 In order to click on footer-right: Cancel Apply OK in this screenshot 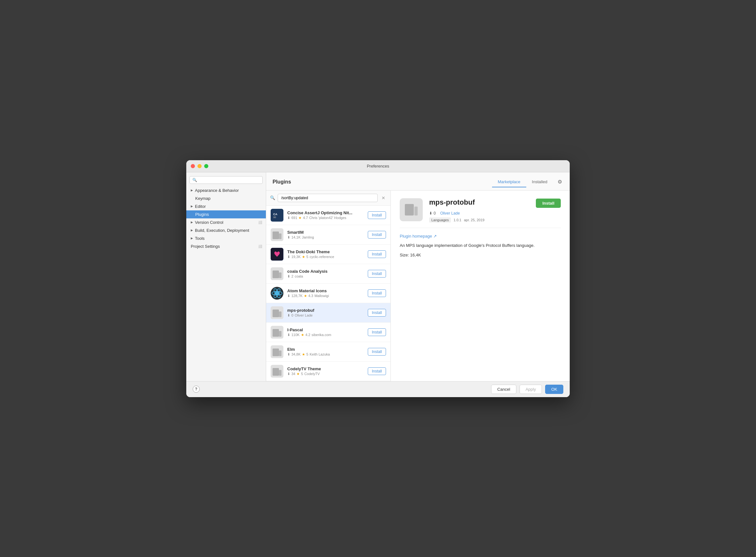, I will do `click(527, 389)`.